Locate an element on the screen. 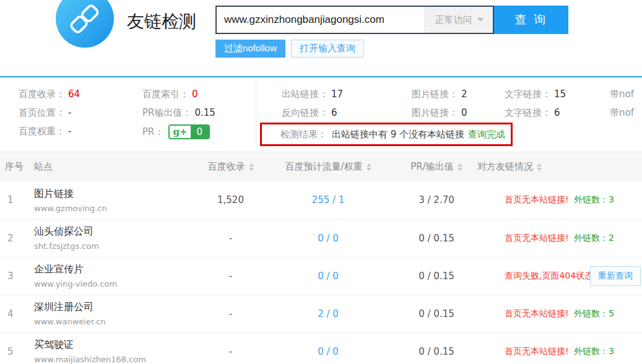 The image size is (642, 364). row-index: 3 is located at coordinates (14, 276).